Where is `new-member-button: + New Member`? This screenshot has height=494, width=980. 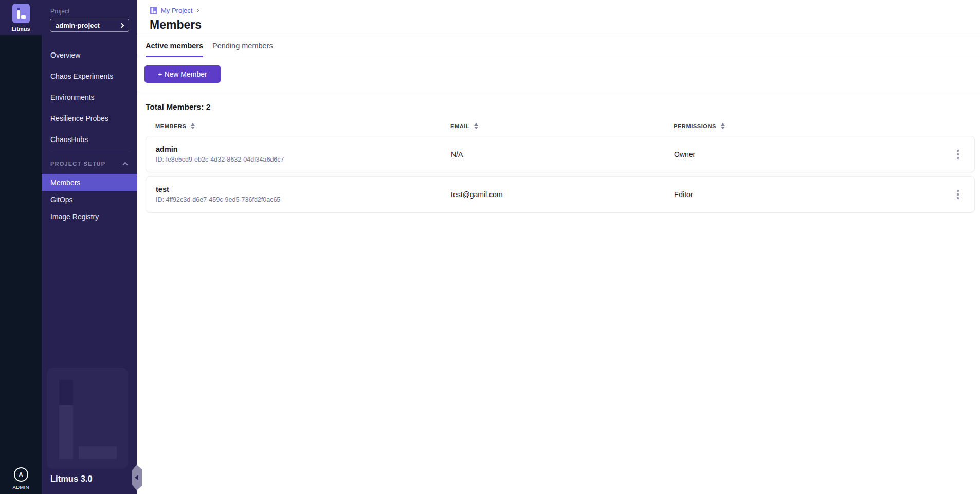 new-member-button: + New Member is located at coordinates (183, 74).